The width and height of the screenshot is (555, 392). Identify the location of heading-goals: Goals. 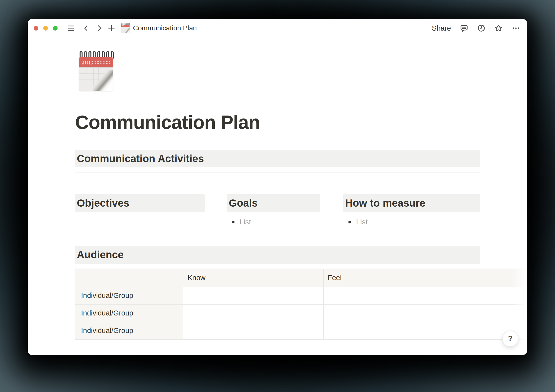
(273, 203).